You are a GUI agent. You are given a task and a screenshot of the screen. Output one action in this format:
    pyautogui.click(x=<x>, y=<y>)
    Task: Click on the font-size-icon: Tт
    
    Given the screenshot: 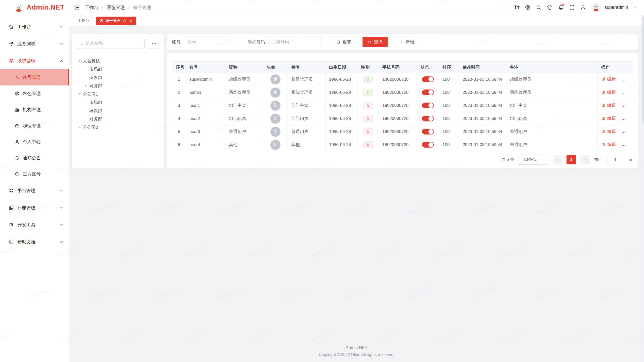 What is the action you would take?
    pyautogui.click(x=517, y=8)
    